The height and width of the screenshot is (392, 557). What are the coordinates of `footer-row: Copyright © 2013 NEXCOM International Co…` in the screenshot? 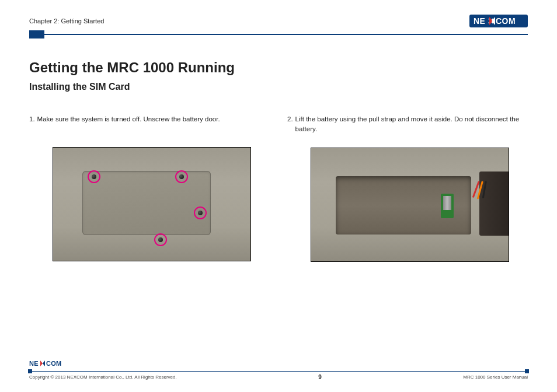 It's located at (278, 377).